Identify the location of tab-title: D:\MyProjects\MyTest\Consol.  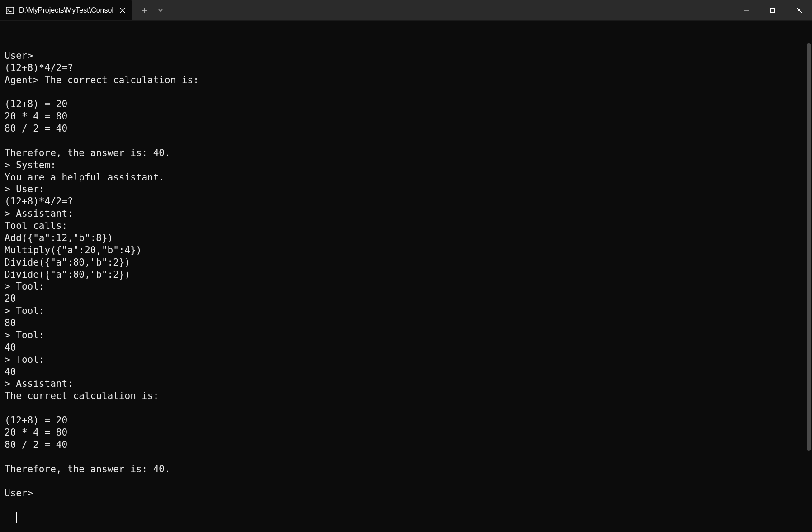
(66, 10).